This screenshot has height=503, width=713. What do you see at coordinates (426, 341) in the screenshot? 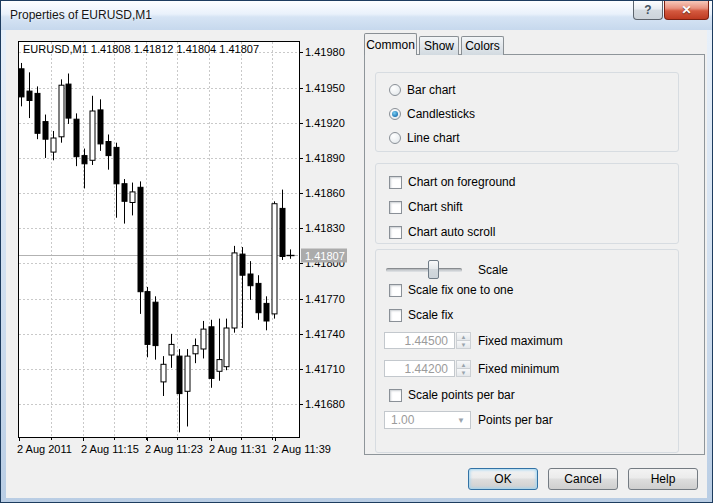
I see `fixed-maximum-value: 1.44500` at bounding box center [426, 341].